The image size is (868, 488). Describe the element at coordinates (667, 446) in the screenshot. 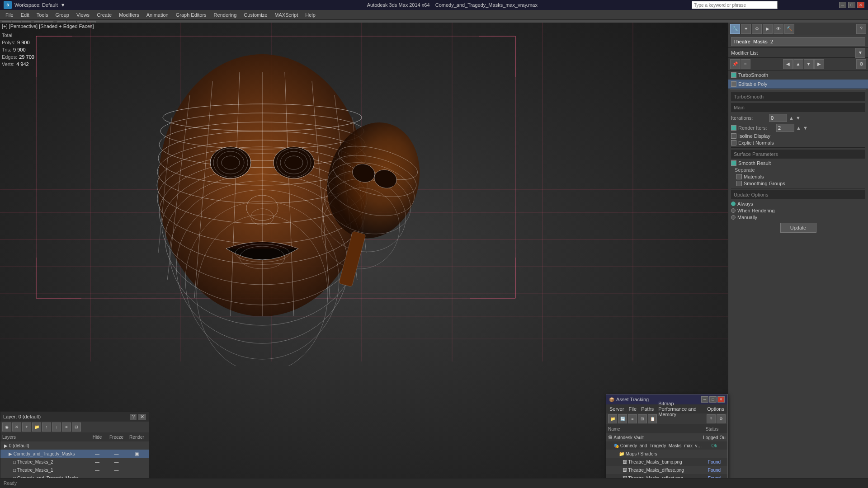

I see `asset-row-maxfile: 🎭 Comedy_and_Tragedy_Masks_max_vray.max …` at that location.